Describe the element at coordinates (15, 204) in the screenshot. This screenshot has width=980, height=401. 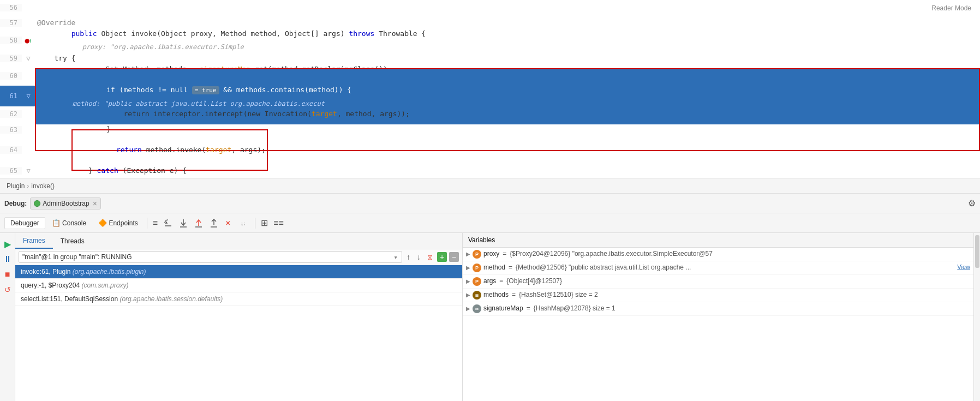
I see `debug-label: Debug:` at that location.